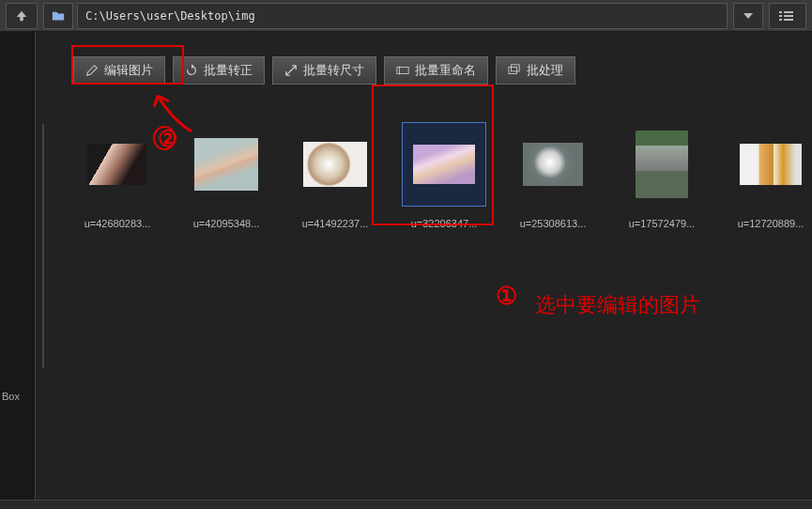 This screenshot has height=509, width=812. I want to click on annotation-instruction: 选中要编辑的图片, so click(618, 305).